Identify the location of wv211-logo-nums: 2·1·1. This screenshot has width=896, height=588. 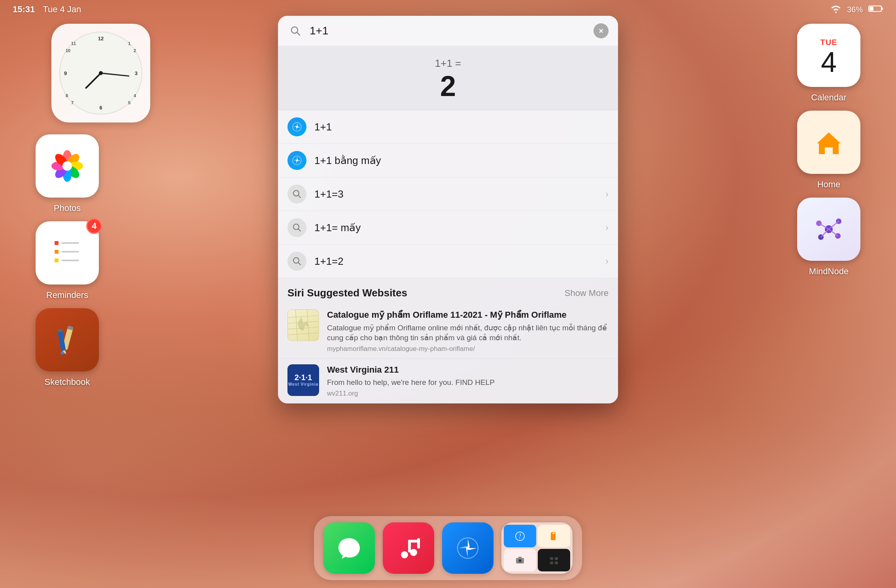
(303, 377).